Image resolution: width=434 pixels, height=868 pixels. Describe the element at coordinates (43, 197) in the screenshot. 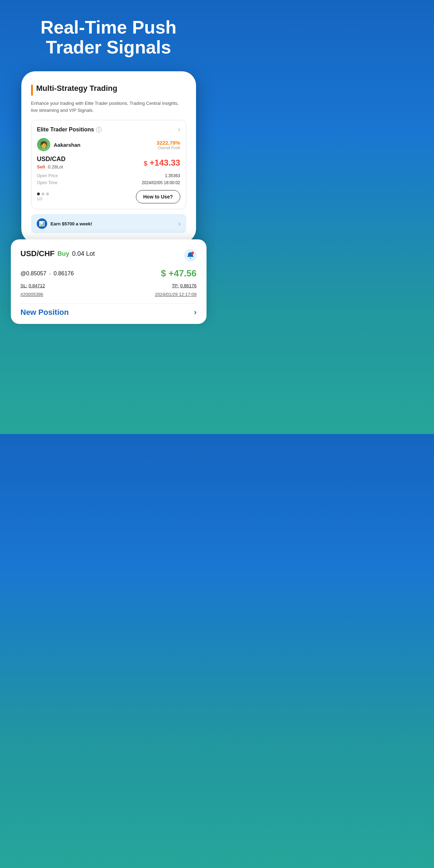

I see `pagination: 1/3` at that location.